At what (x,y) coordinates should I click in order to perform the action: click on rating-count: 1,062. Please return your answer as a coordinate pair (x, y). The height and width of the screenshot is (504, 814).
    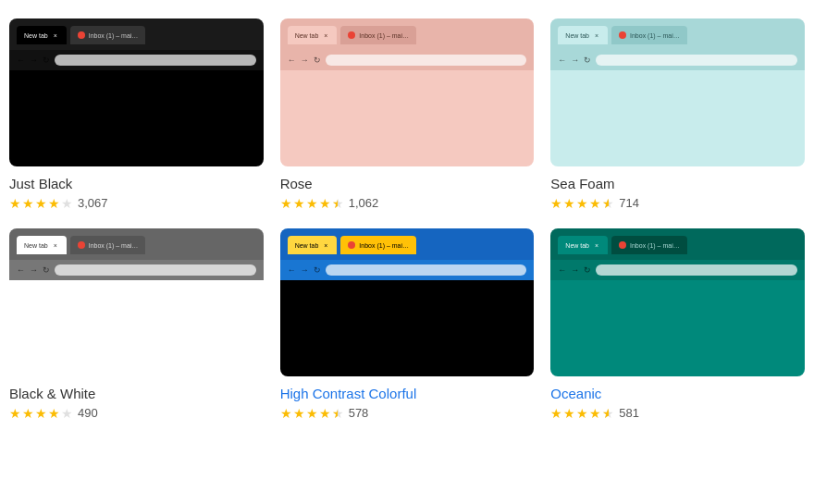
    Looking at the image, I should click on (364, 203).